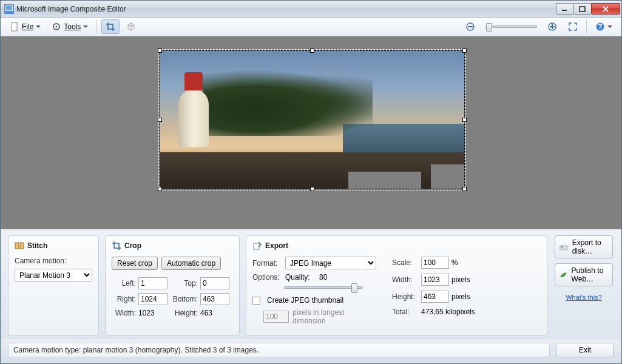  What do you see at coordinates (125, 299) in the screenshot?
I see `right-label: Right:` at bounding box center [125, 299].